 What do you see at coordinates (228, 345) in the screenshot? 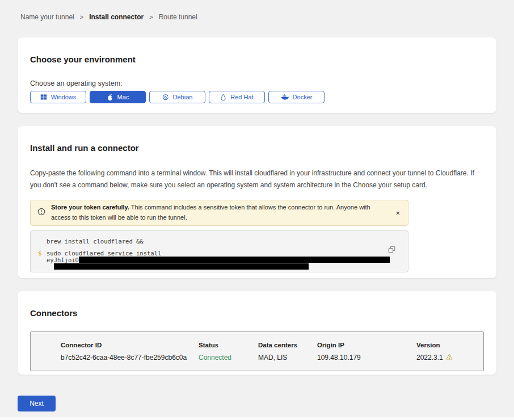
I see `col-header-status: Status` at bounding box center [228, 345].